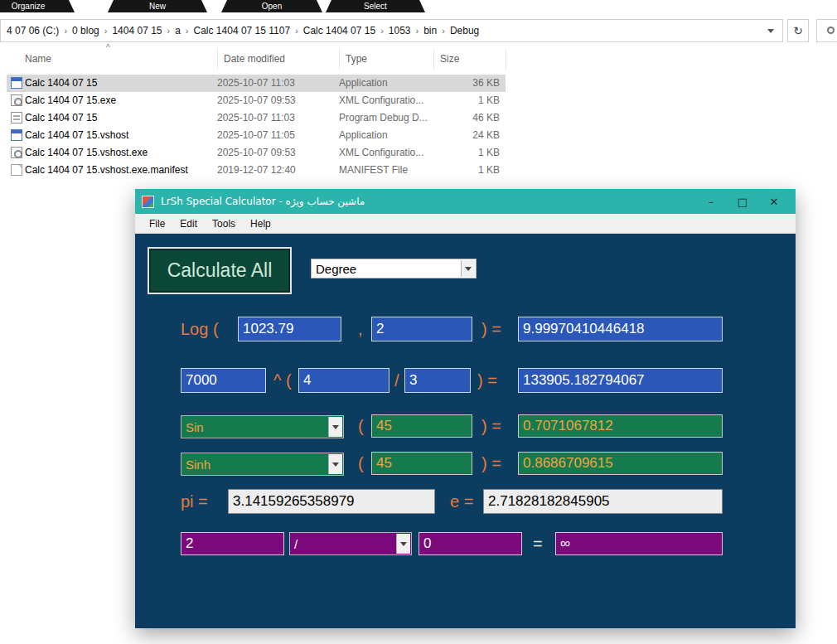 Image resolution: width=837 pixels, height=644 pixels. What do you see at coordinates (422, 463) in the screenshot?
I see `hyper-arg-input` at bounding box center [422, 463].